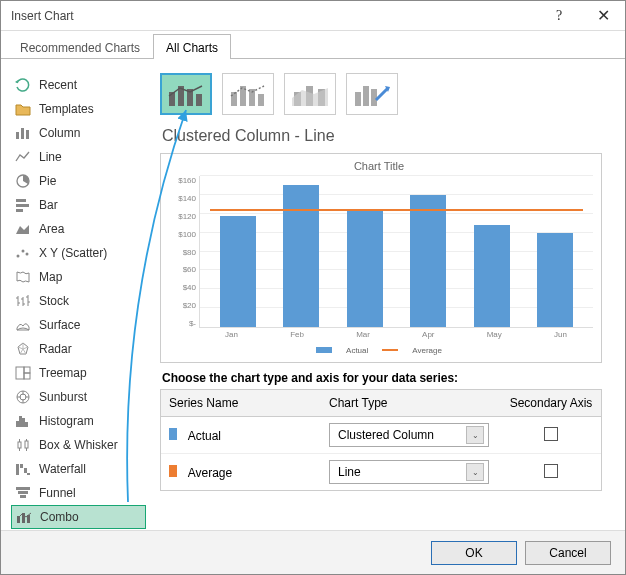 Image resolution: width=626 pixels, height=575 pixels. Describe the element at coordinates (63, 373) in the screenshot. I see `sidebar-item-label: Treemap` at that location.